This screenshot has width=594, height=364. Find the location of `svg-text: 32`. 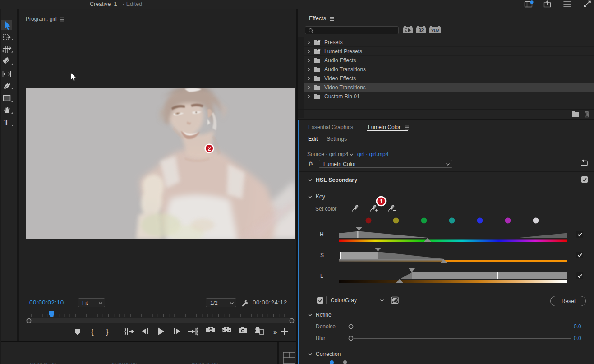

svg-text: 32 is located at coordinates (421, 30).